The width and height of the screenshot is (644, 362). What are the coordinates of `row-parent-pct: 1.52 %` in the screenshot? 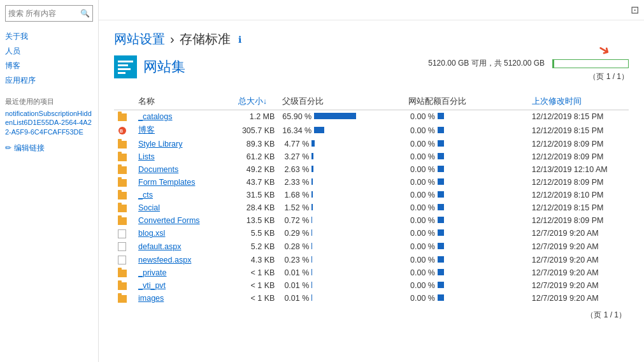 It's located at (341, 208).